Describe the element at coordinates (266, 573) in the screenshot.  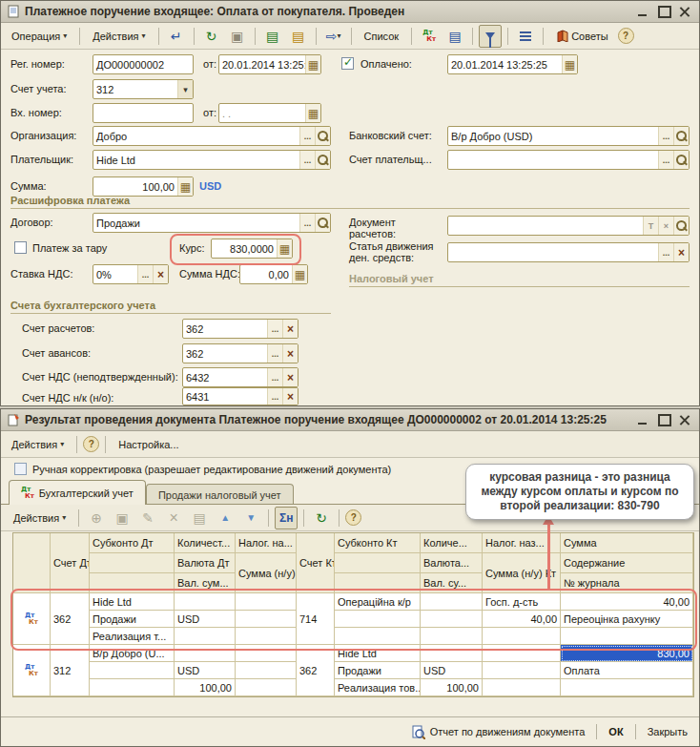
I see `table-header-cell: Сумма (н/у) Дт` at that location.